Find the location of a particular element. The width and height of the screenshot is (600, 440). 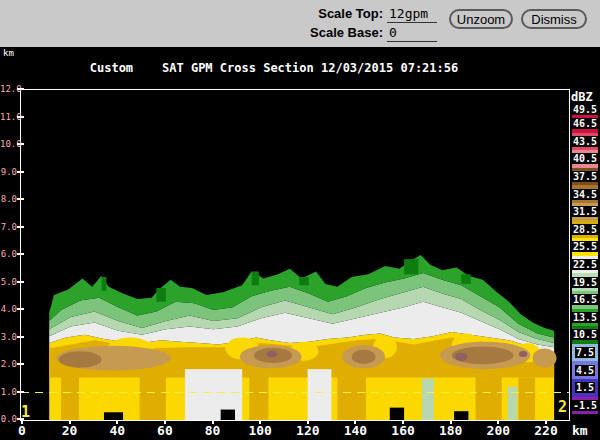

y-tick-label: 4.0 is located at coordinates (8, 309).